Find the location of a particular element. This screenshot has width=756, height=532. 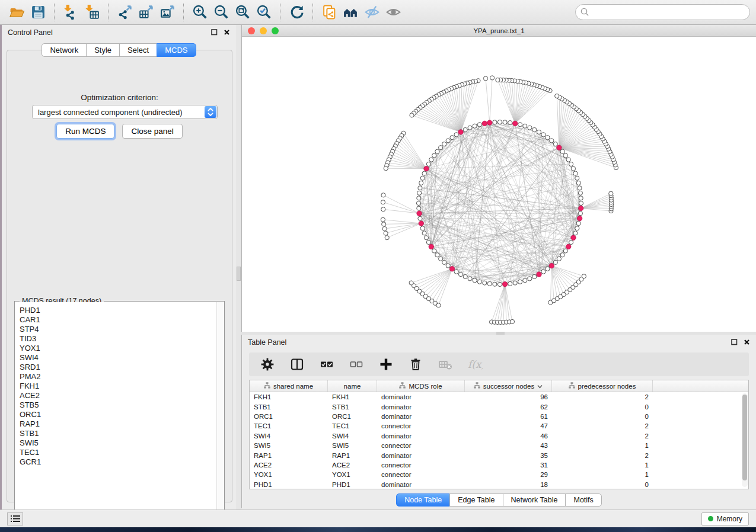

table-row: SWI4SWI4dominator462 is located at coordinates (499, 436).